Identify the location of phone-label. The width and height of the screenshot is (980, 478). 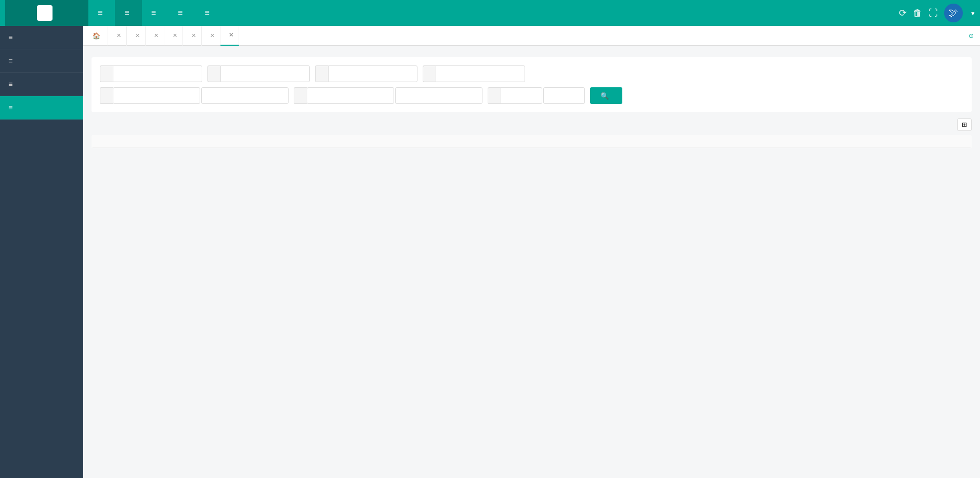
(214, 74).